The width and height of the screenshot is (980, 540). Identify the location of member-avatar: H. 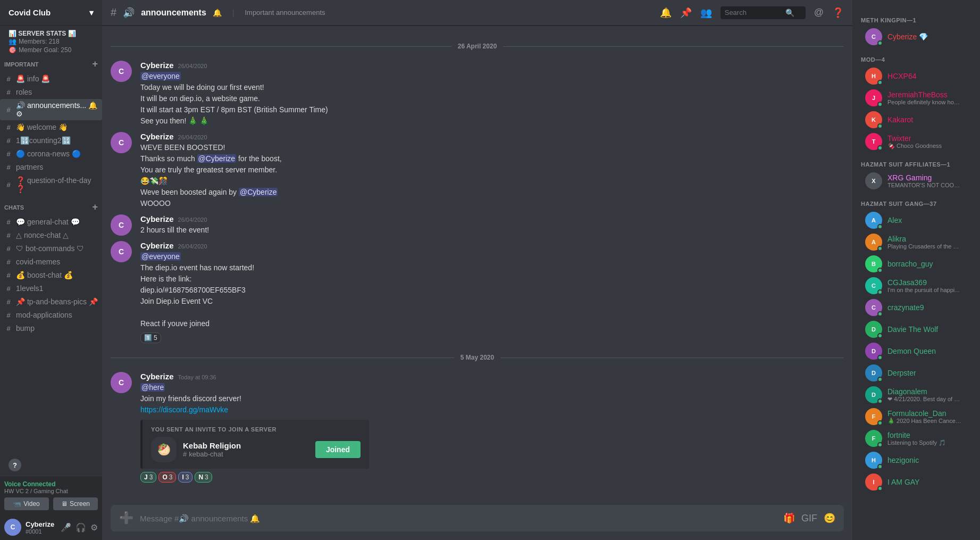
(874, 460).